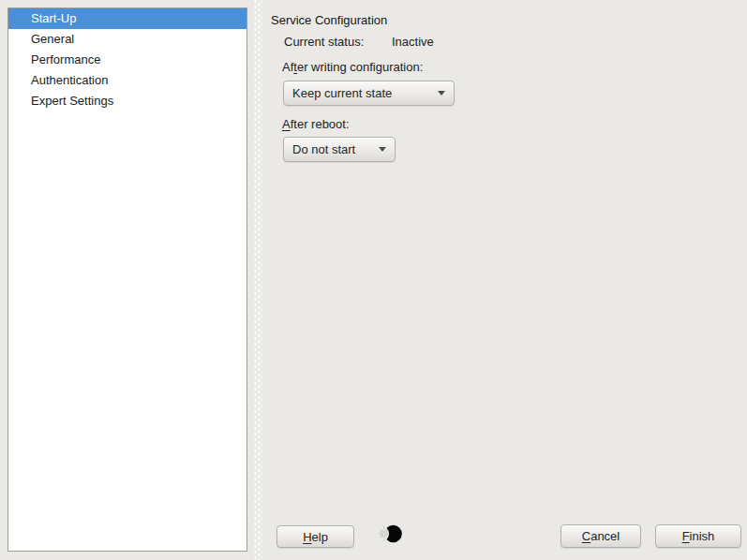 This screenshot has height=560, width=747. Describe the element at coordinates (324, 41) in the screenshot. I see `current-status-label: Current status:` at that location.